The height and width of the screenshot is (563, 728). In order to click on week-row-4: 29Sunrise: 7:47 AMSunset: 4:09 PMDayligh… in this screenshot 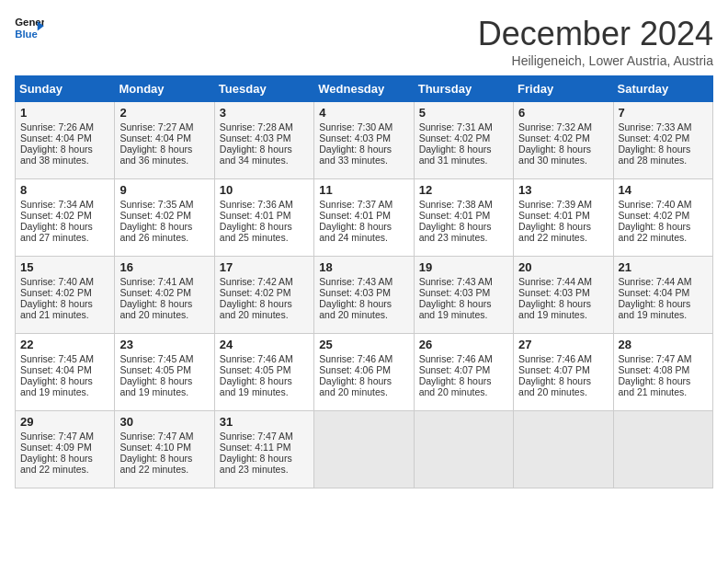, I will do `click(364, 450)`.